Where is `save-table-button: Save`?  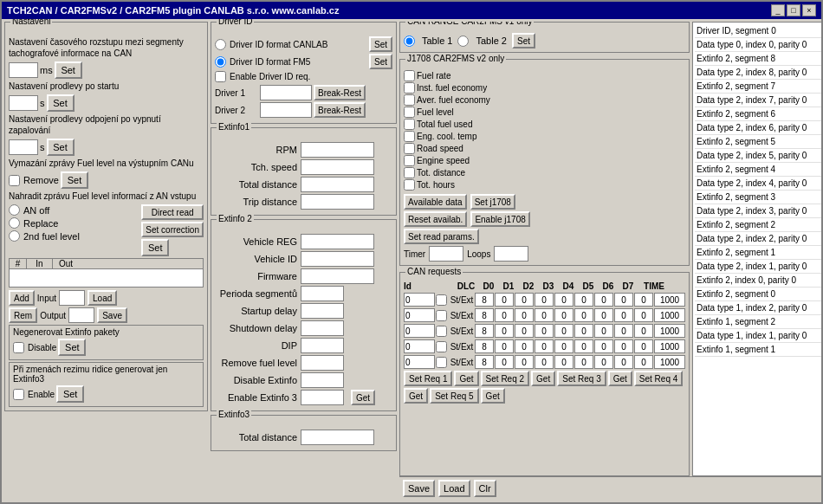 save-table-button: Save is located at coordinates (113, 315).